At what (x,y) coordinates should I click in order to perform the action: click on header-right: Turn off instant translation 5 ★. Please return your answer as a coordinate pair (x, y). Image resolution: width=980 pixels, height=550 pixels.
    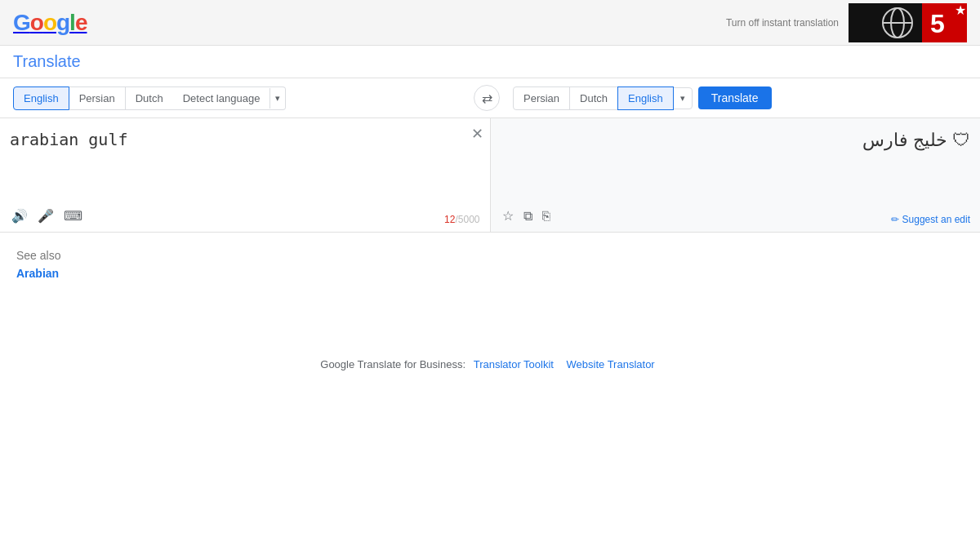
    Looking at the image, I should click on (846, 23).